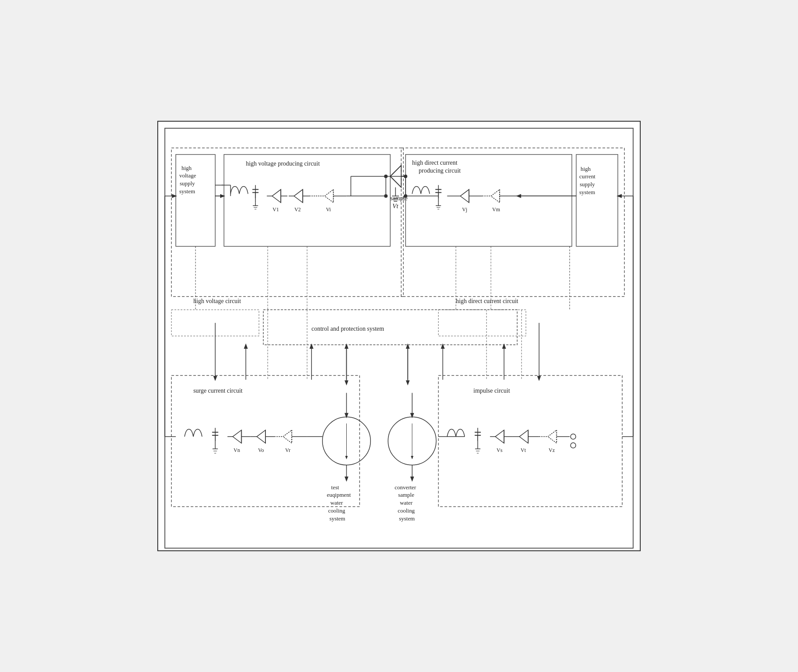 Image resolution: width=798 pixels, height=672 pixels. I want to click on surge-current-label: surge current circuit, so click(218, 391).